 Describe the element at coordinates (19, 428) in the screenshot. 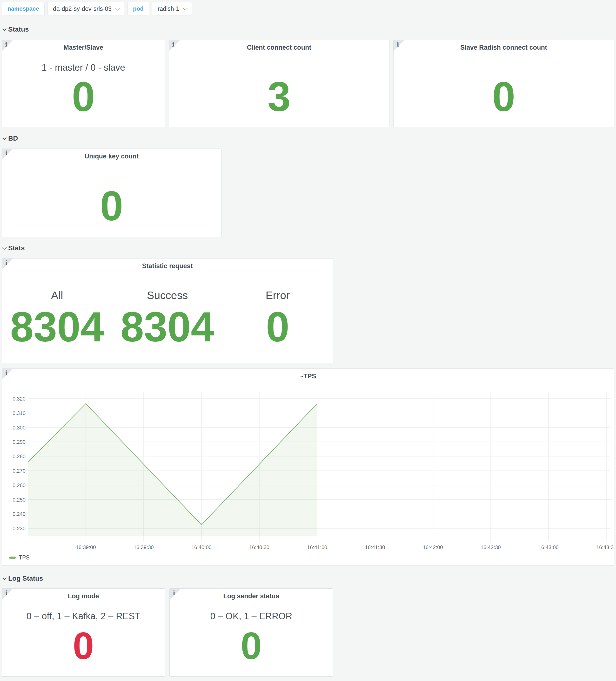

I see `y-tick-label: 0.300` at that location.